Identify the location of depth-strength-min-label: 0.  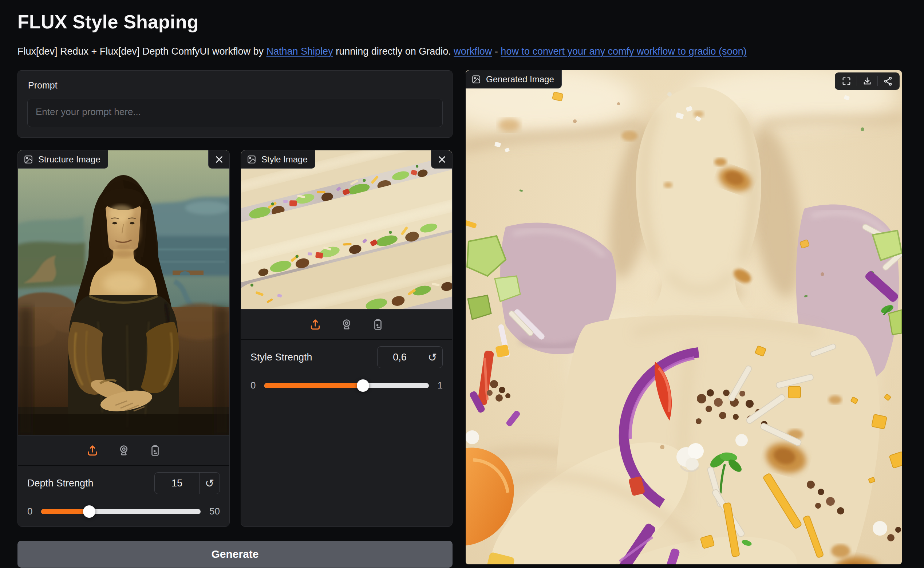
(30, 511).